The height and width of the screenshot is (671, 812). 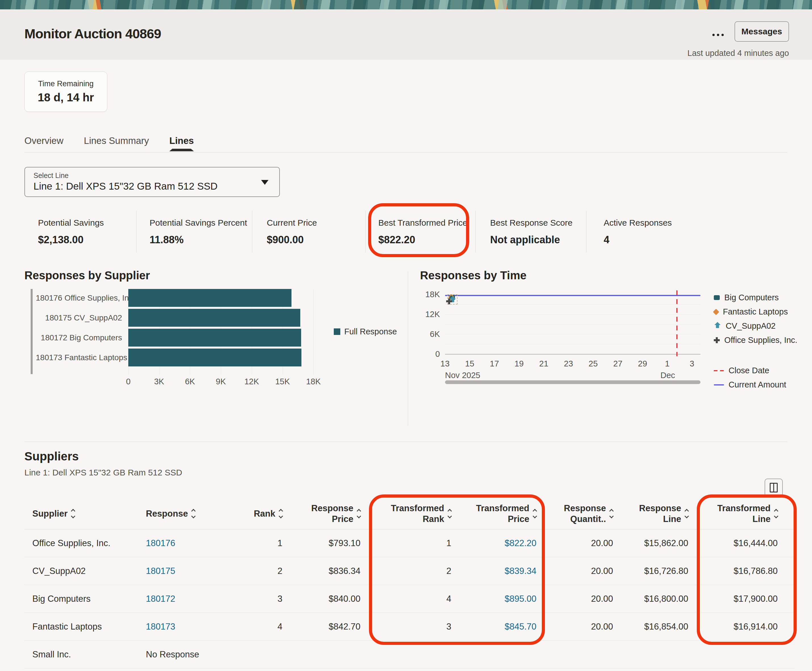 I want to click on more-actions-button, so click(x=718, y=35).